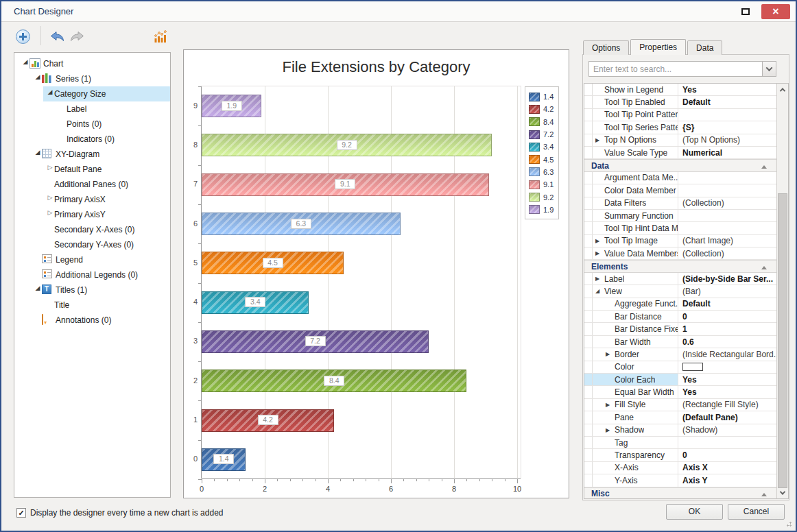  What do you see at coordinates (727, 468) in the screenshot?
I see `property-value-cell: Axis X` at bounding box center [727, 468].